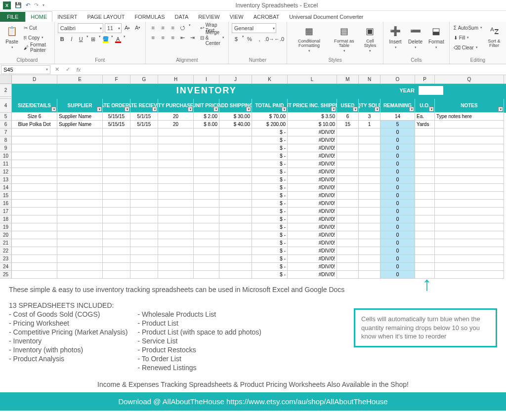  What do you see at coordinates (138, 28) in the screenshot?
I see `decrease-font-icon: A▾` at bounding box center [138, 28].